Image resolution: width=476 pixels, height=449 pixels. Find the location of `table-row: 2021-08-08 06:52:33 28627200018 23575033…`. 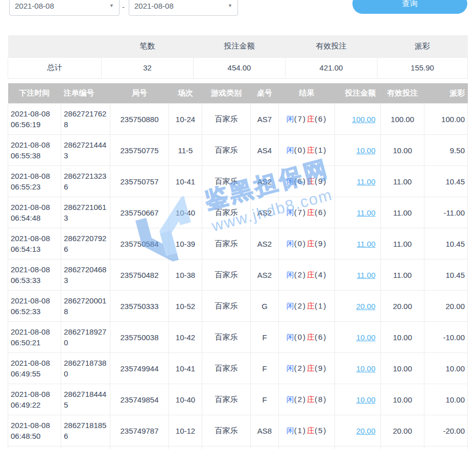

table-row: 2021-08-08 06:52:33 28627200018 23575033… is located at coordinates (238, 306).